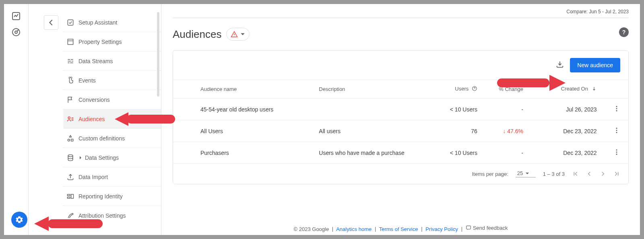 The height and width of the screenshot is (239, 644). Describe the element at coordinates (19, 220) in the screenshot. I see `admin-gear-button` at that location.